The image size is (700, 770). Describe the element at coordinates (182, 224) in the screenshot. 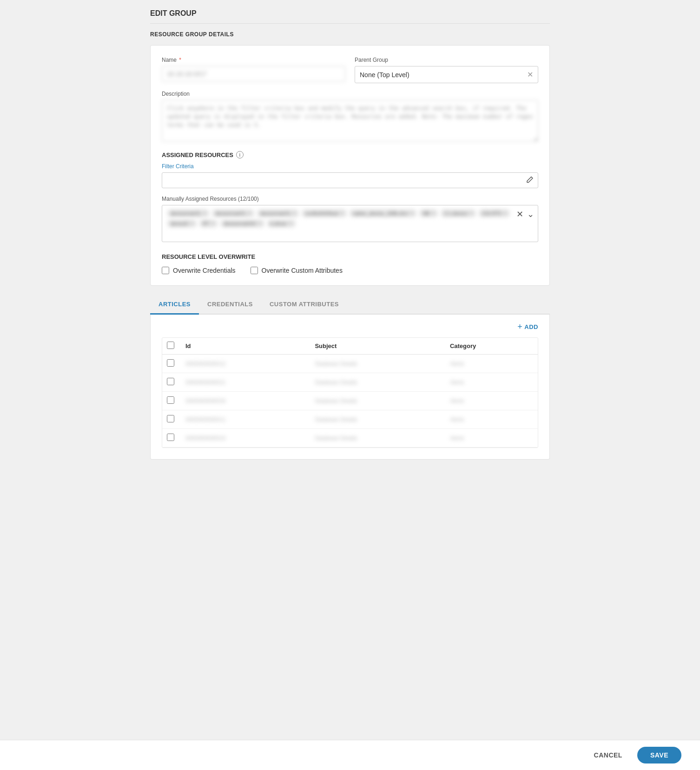

I see `tag-9: device5 ×` at that location.